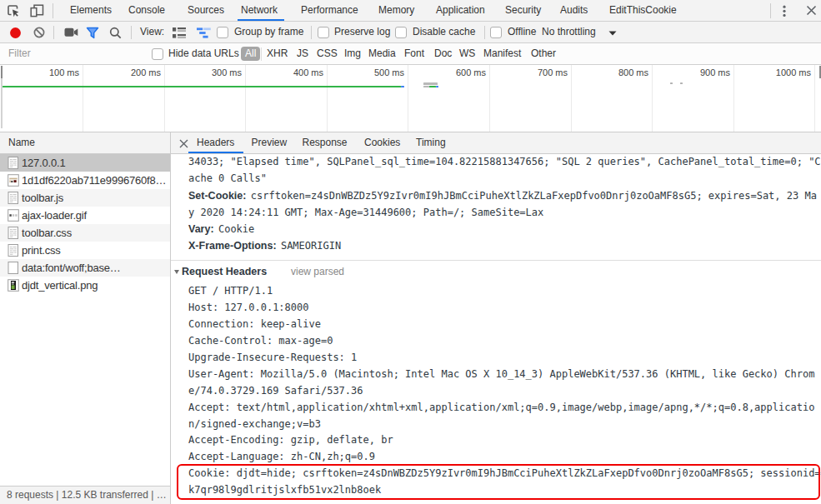 The image size is (821, 504). Describe the element at coordinates (467, 53) in the screenshot. I see `filter-type-ws: WS` at that location.